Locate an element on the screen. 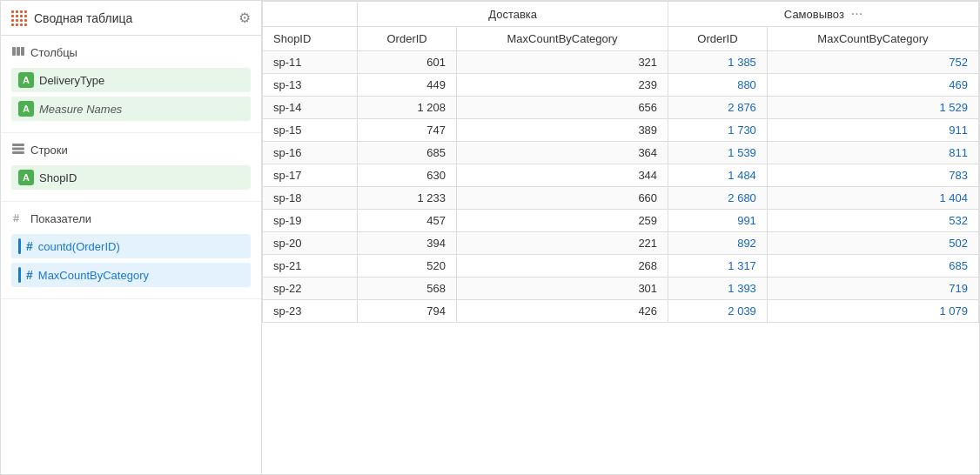  cell-shop-id: sp-19 is located at coordinates (310, 221).